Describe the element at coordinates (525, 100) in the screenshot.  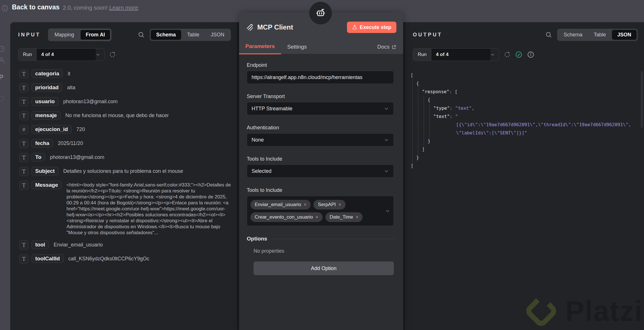
I see `json-line: {` at that location.